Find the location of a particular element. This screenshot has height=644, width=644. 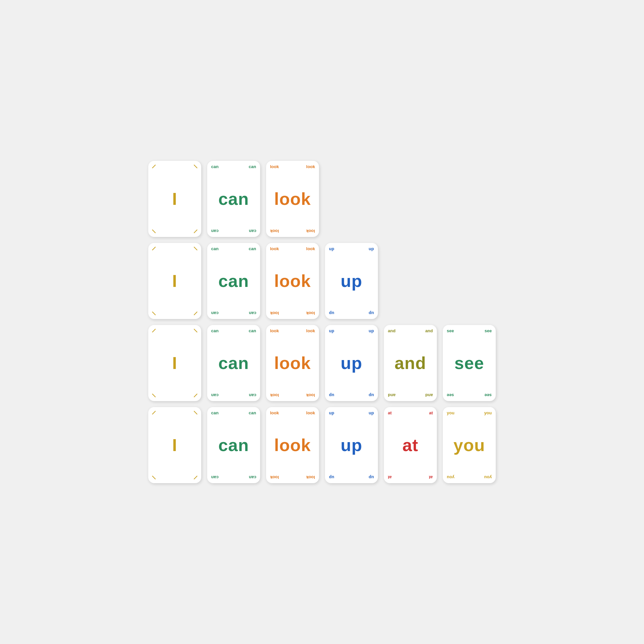

card-look-row0-col2: looklooklooklooklook is located at coordinates (293, 199).